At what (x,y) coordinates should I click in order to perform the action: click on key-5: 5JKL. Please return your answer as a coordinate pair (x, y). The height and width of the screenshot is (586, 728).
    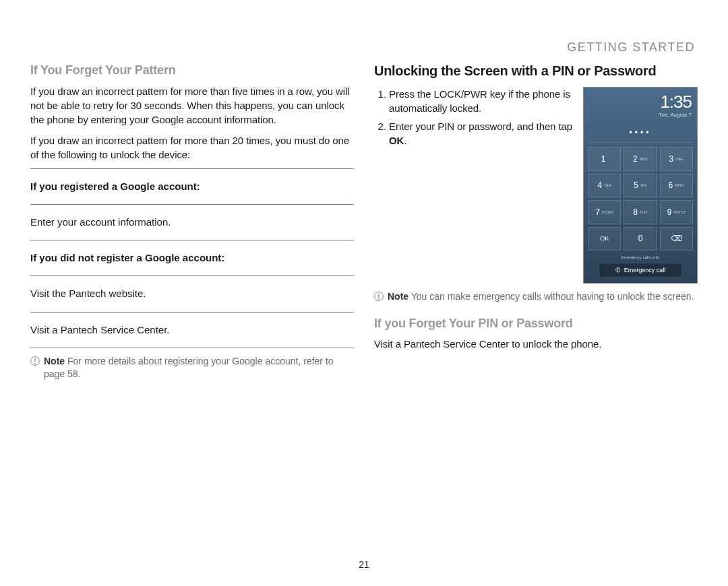
    Looking at the image, I should click on (640, 186).